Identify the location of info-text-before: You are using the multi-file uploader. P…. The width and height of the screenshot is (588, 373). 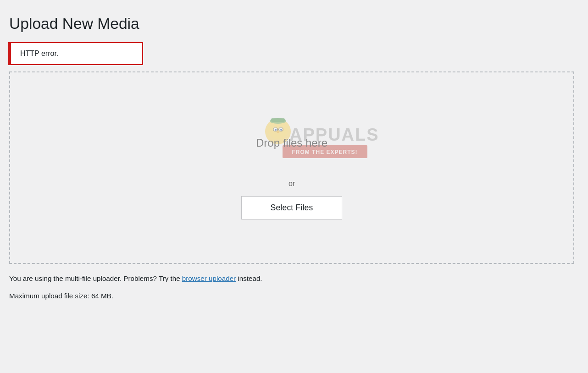
(95, 279).